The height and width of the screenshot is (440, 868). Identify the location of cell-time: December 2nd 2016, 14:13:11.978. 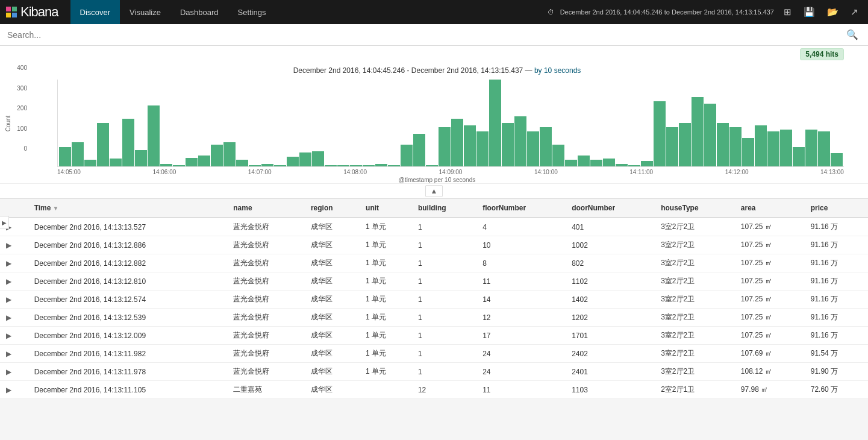
(128, 372).